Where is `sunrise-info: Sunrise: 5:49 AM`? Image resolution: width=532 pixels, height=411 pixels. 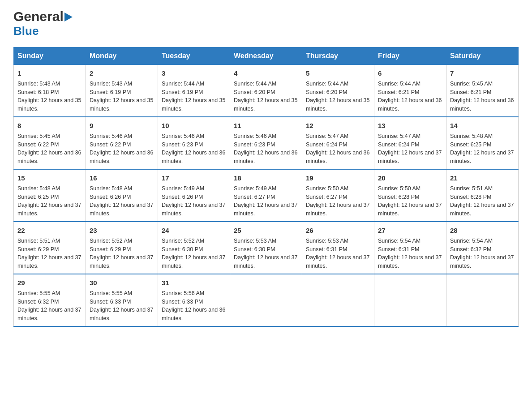
sunrise-info: Sunrise: 5:49 AM is located at coordinates (183, 188).